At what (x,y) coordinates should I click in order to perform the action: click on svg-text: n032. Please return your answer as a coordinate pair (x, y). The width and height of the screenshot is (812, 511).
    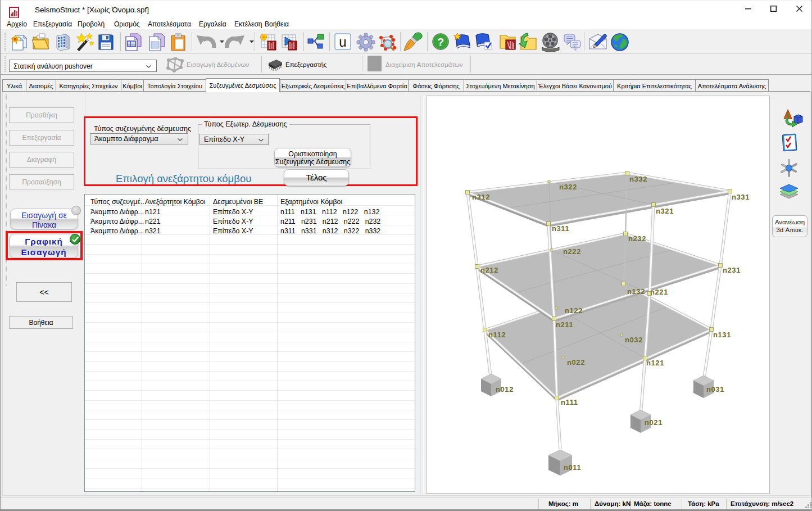
    Looking at the image, I should click on (634, 340).